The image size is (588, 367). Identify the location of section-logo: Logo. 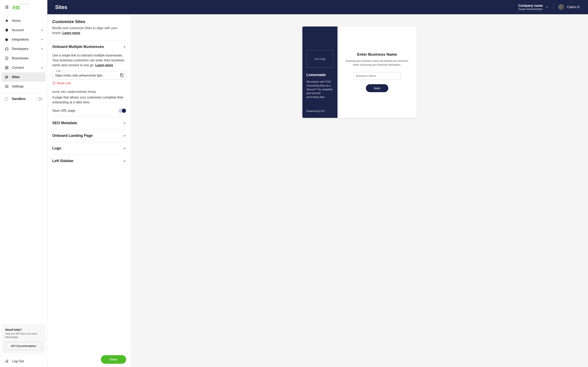
(89, 148).